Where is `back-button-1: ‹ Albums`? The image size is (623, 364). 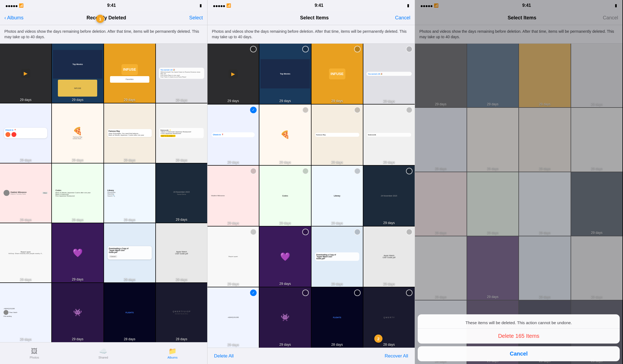 back-button-1: ‹ Albums is located at coordinates (14, 18).